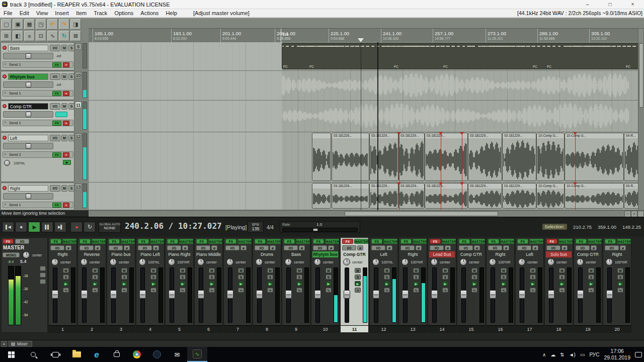 Image resolution: width=644 pixels, height=362 pixels. What do you see at coordinates (47, 227) in the screenshot?
I see `transport-pause-button: ▌▌` at bounding box center [47, 227].